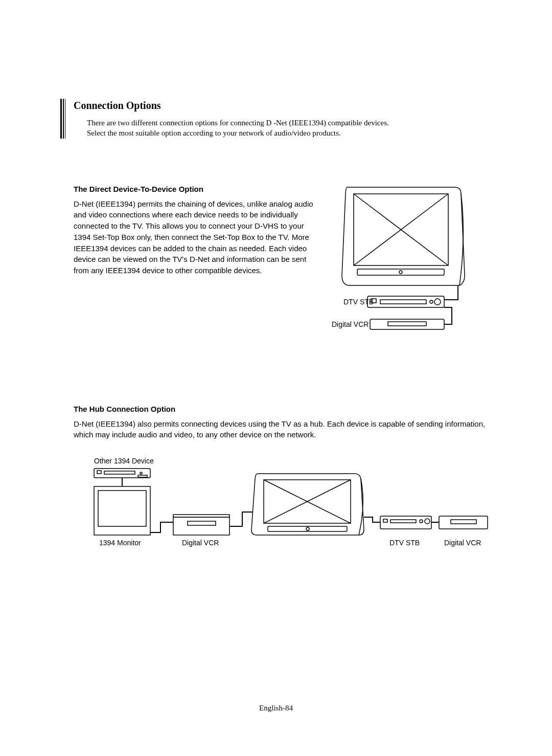 Image resolution: width=552 pixels, height=756 pixels. Describe the element at coordinates (196, 237) in the screenshot. I see `direct-option-body: D-Net (IEEE1394) permits the chaining of…` at that location.